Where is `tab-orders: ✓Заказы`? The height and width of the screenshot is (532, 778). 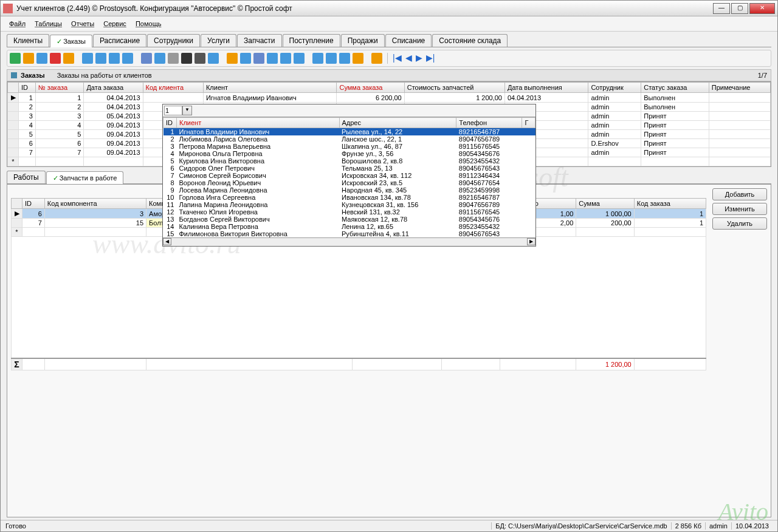
tab-orders: ✓Заказы is located at coordinates (71, 41).